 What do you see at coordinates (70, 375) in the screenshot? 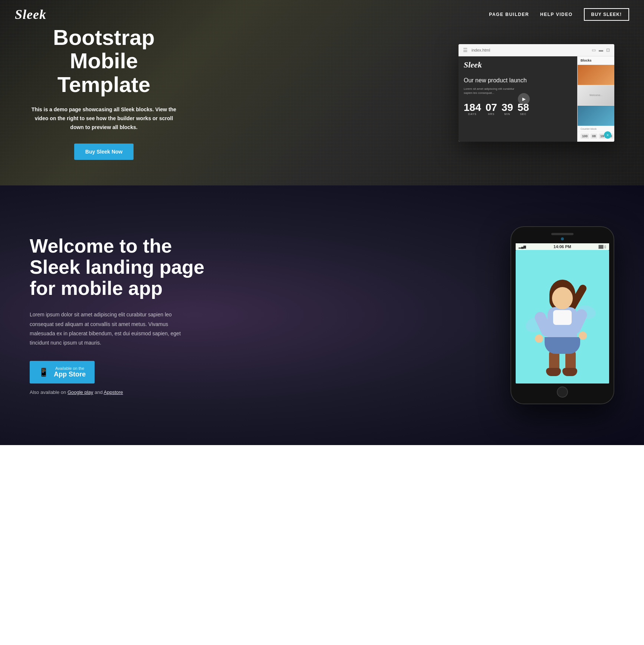
I see `app-store-large-text: App Store` at bounding box center [70, 375].